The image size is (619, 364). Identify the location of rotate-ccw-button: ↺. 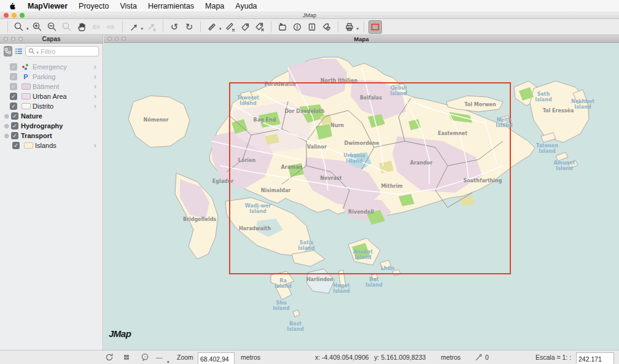
(174, 27).